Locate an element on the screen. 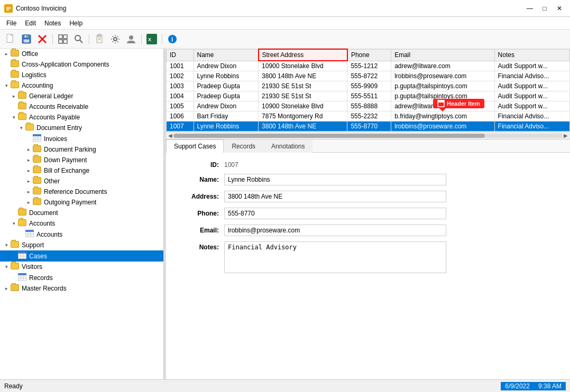  table-row: 1003Pradeep Gupta21930 SE 51st St555-990… is located at coordinates (368, 87).